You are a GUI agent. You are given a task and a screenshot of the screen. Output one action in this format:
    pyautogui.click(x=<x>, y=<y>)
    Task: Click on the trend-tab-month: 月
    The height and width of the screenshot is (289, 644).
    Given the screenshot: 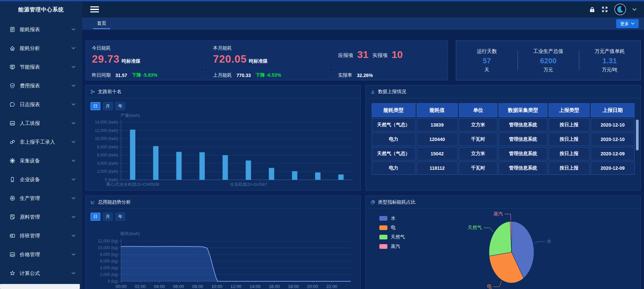 What is the action you would take?
    pyautogui.click(x=108, y=217)
    